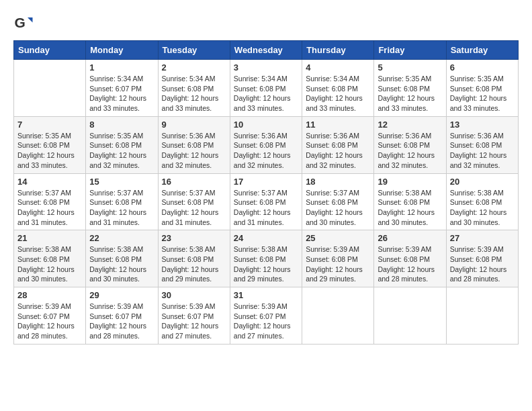 The image size is (532, 411). I want to click on calendar-cell: 1Sunrise: 5:34 AM Sunset: 6:07 PM Daylig…, so click(122, 89).